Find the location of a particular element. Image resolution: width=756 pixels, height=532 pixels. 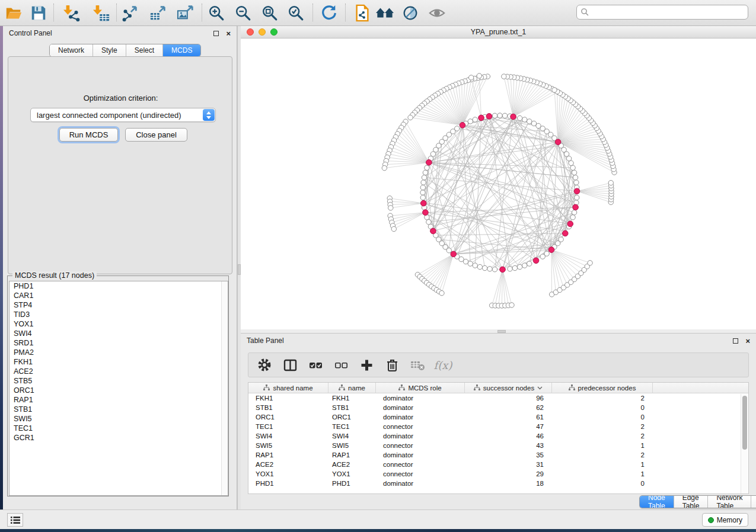

column-header-successor-nodes: successor nodes is located at coordinates (509, 387).